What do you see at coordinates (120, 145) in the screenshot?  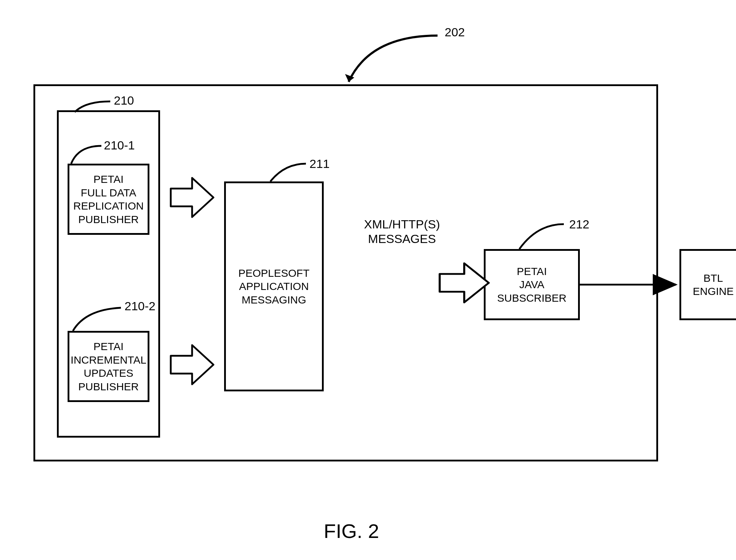 I see `label-210-1: 210-1` at bounding box center [120, 145].